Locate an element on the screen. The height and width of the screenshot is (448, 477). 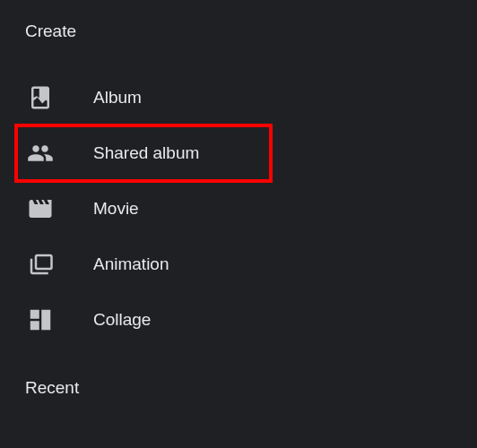
menu-item-label: Movie is located at coordinates (117, 209).